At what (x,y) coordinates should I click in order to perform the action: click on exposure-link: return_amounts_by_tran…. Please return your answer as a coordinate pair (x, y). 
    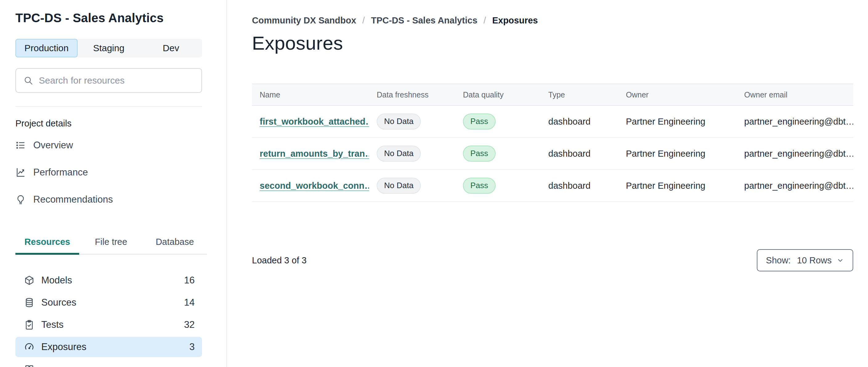
    Looking at the image, I should click on (314, 154).